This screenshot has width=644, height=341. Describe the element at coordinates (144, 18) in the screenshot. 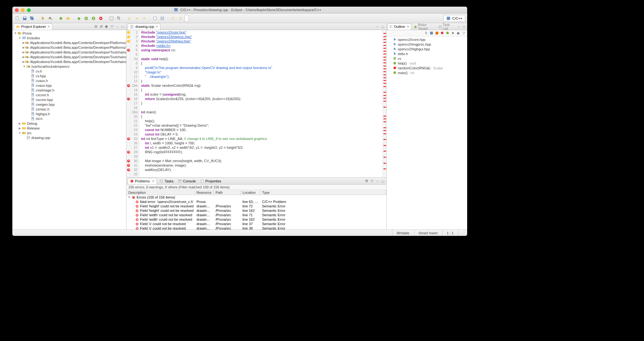

I see `prev-annotation-button` at that location.